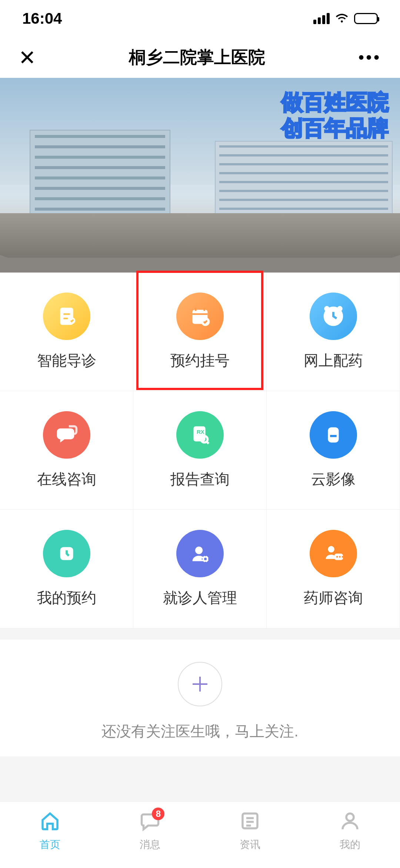 This screenshot has height=868, width=400. What do you see at coordinates (333, 360) in the screenshot?
I see `service-label: 网上配药` at bounding box center [333, 360].